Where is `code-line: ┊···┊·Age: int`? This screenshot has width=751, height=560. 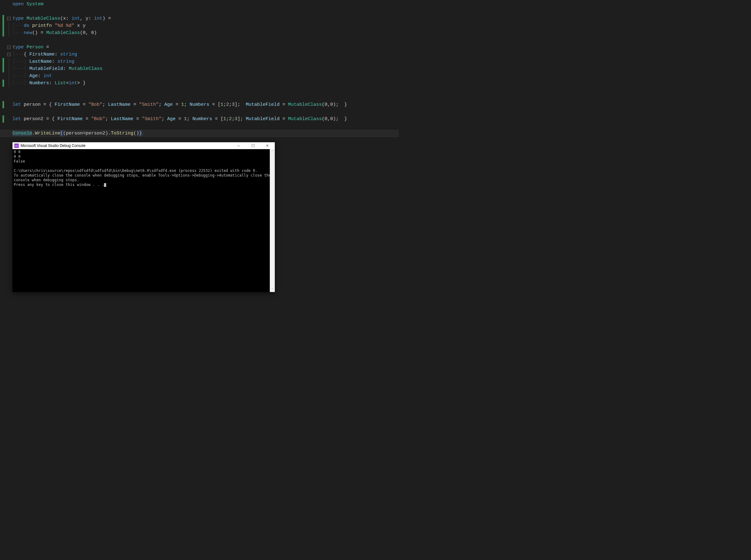 code-line: ┊···┊·Age: int is located at coordinates (199, 76).